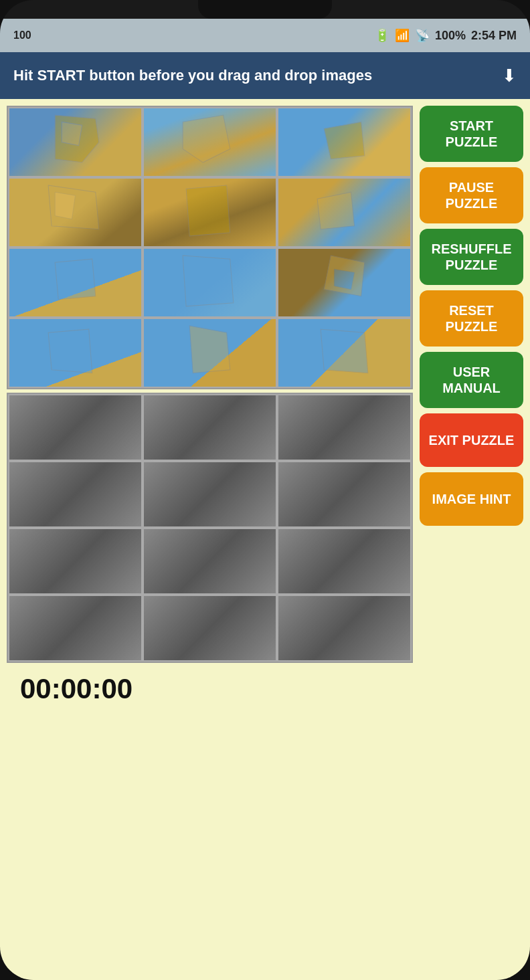  What do you see at coordinates (76, 689) in the screenshot?
I see `timer-display: 00:00:00` at bounding box center [76, 689].